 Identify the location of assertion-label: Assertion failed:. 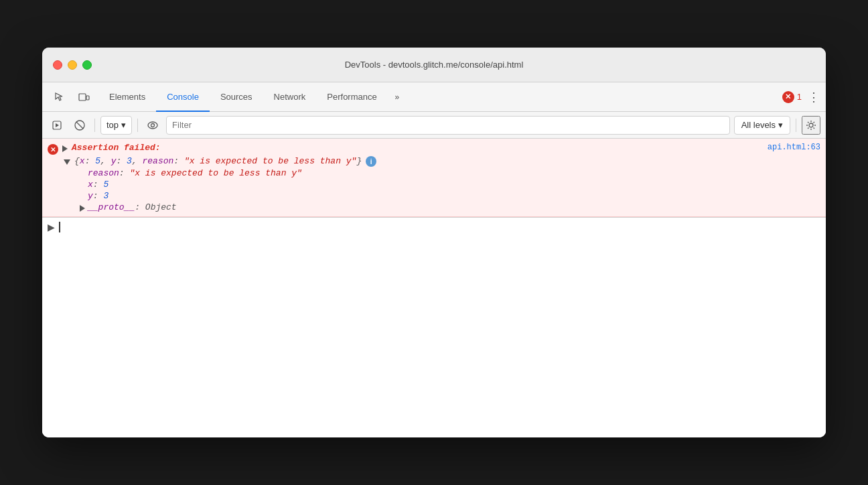
(117, 147).